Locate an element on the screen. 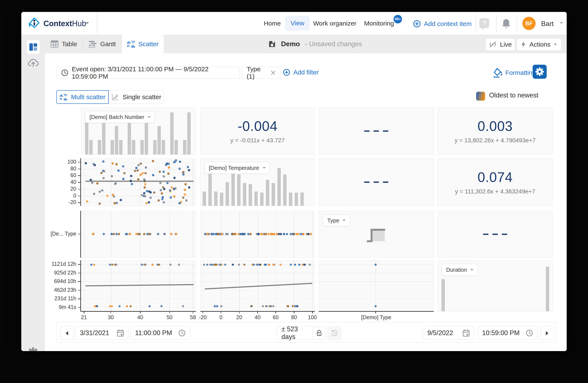 This screenshot has height=383, width=588. lock-icon is located at coordinates (319, 333).